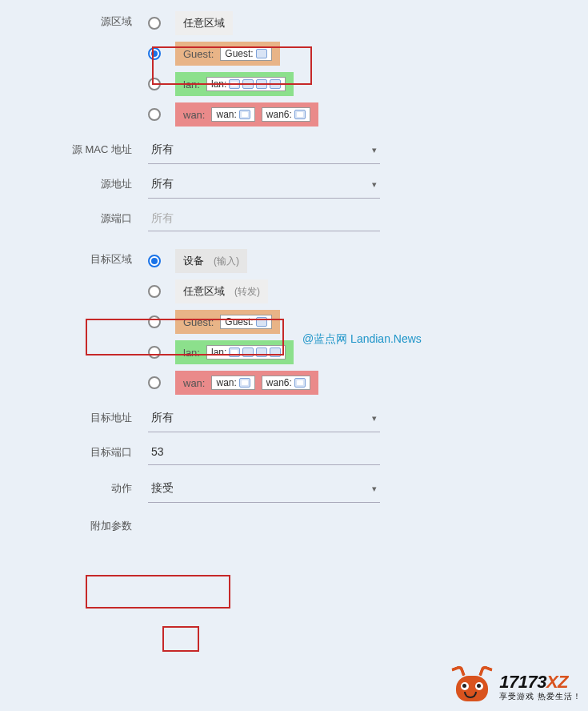 The image size is (588, 711). Describe the element at coordinates (541, 682) in the screenshot. I see `logo-main: 17173XZ` at that location.